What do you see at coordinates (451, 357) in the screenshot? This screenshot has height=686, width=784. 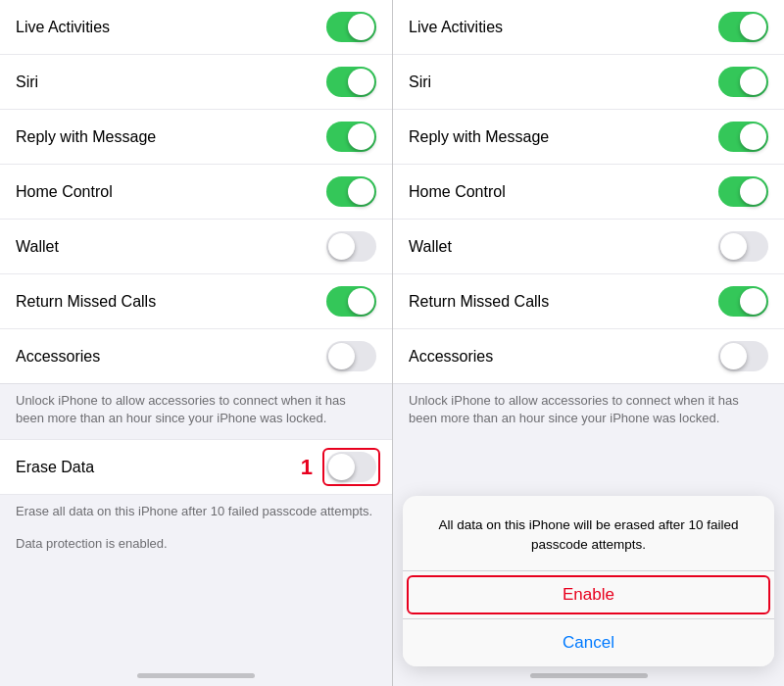 I see `r-accessories-label: Accessories` at bounding box center [451, 357].